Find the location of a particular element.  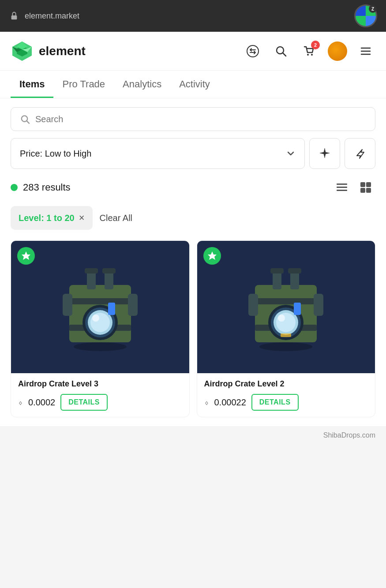

search-icon is located at coordinates (25, 119).